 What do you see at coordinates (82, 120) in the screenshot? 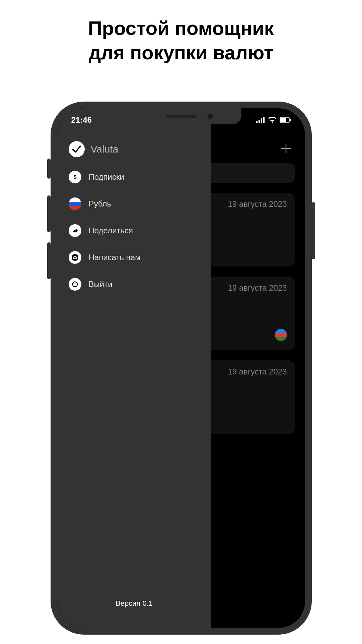
I see `status-time: 21:46` at bounding box center [82, 120].